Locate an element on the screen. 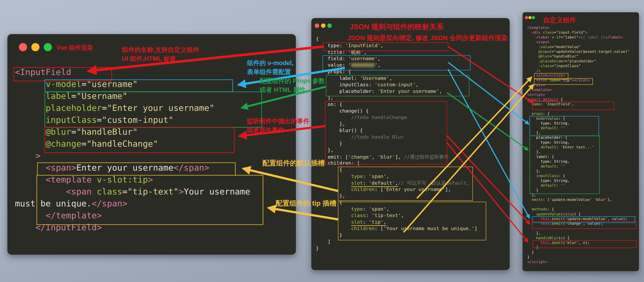 This screenshot has height=282, width=644. annotation-tip-slot: 配置组件的 tip 插槽 is located at coordinates (306, 203).